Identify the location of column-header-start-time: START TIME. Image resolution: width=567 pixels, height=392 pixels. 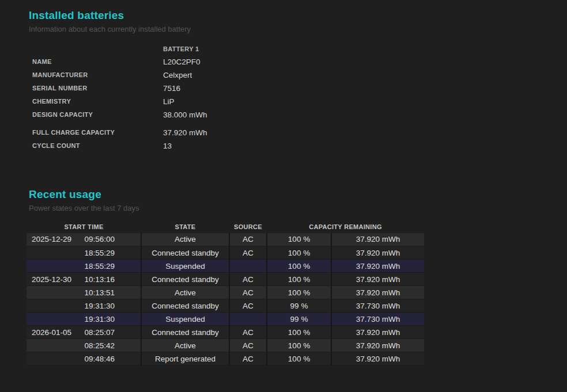
(84, 227).